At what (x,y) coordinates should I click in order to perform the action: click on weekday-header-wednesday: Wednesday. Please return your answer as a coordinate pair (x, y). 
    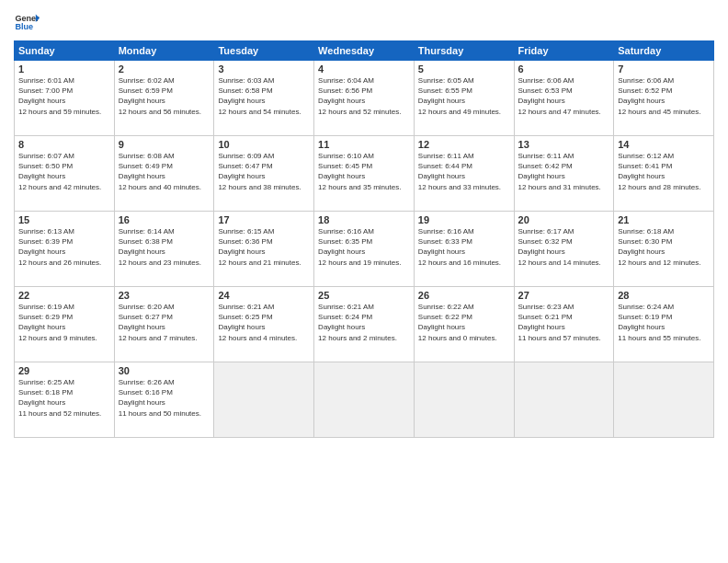
    Looking at the image, I should click on (364, 52).